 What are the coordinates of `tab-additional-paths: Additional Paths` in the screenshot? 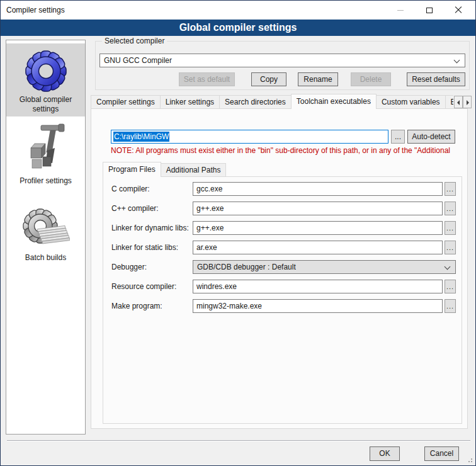 It's located at (194, 170).